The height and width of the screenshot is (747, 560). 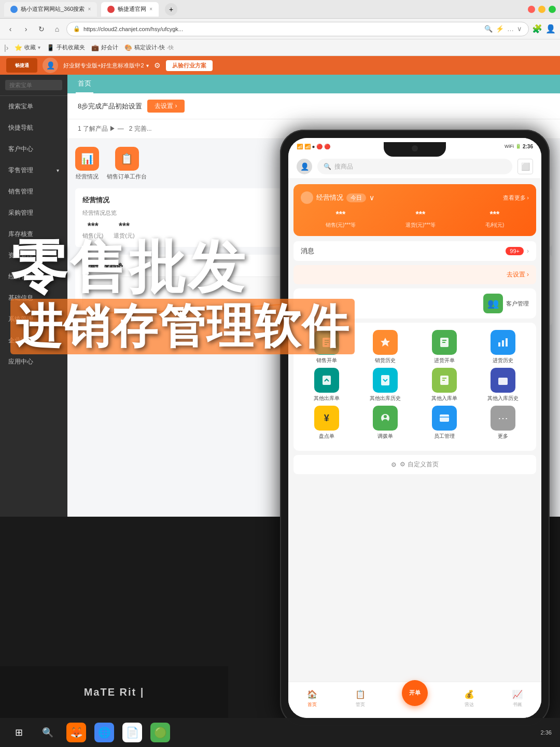 What do you see at coordinates (77, 29) in the screenshot?
I see `lock-icon: 🔒` at bounding box center [77, 29].